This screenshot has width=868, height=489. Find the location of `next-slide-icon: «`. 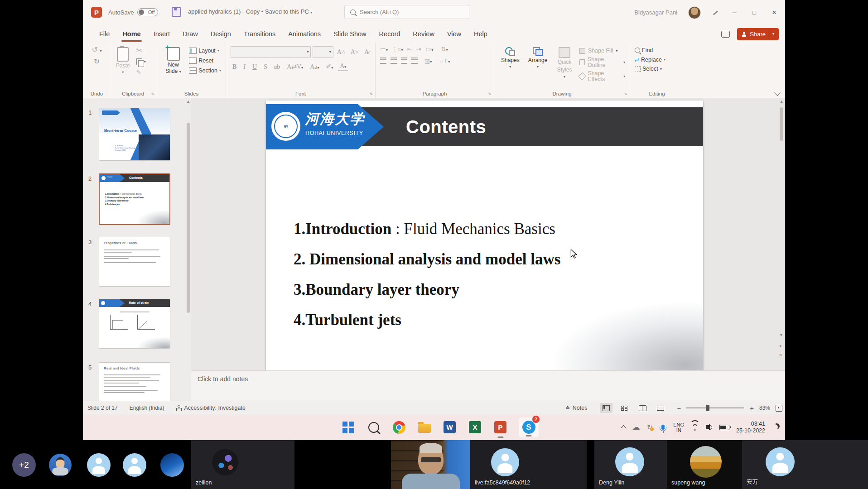

next-slide-icon: « is located at coordinates (780, 355).